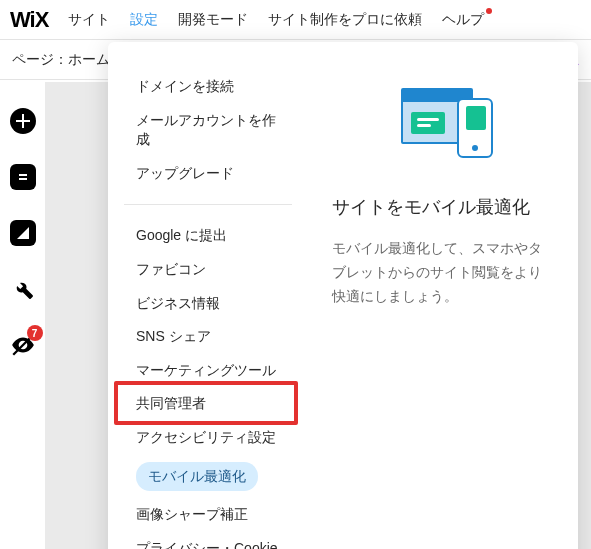 The width and height of the screenshot is (591, 549). Describe the element at coordinates (208, 438) in the screenshot. I see `menu-accessibility: アクセシビリティ設定` at that location.